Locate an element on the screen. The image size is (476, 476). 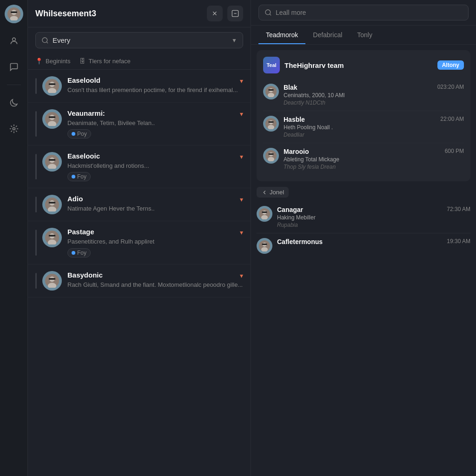
conv-item-5: Pastage Pasenetiticres, and Rulh applire… is located at coordinates (139, 243).